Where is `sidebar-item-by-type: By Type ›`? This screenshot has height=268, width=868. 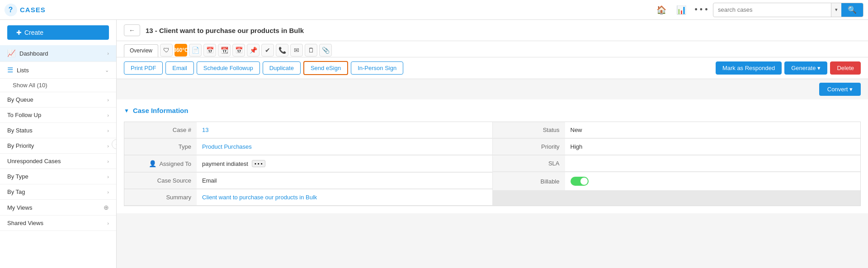 sidebar-item-by-type: By Type › is located at coordinates (58, 177).